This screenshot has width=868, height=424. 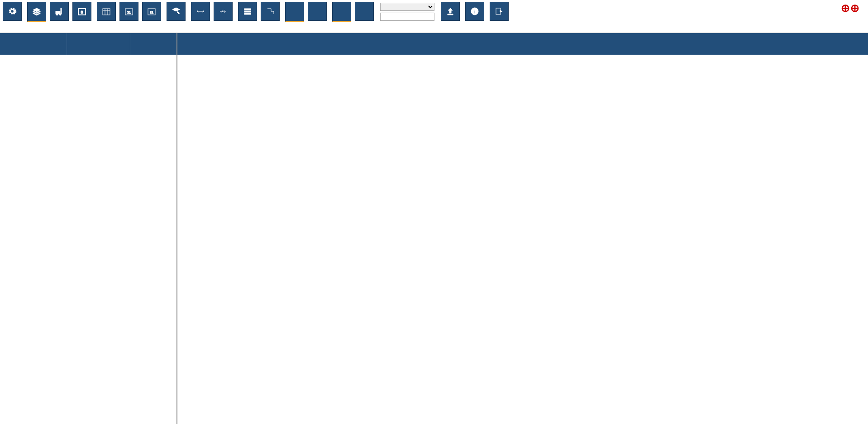 I want to click on calendar-week-icon, so click(x=106, y=11).